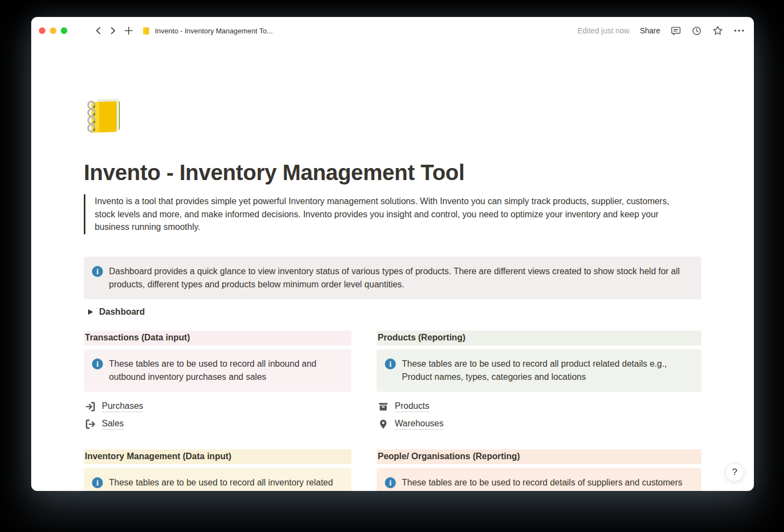 This screenshot has height=532, width=784. I want to click on section-card-people-organisations: People/ Organisations (Reporting) i Thes…, so click(539, 471).